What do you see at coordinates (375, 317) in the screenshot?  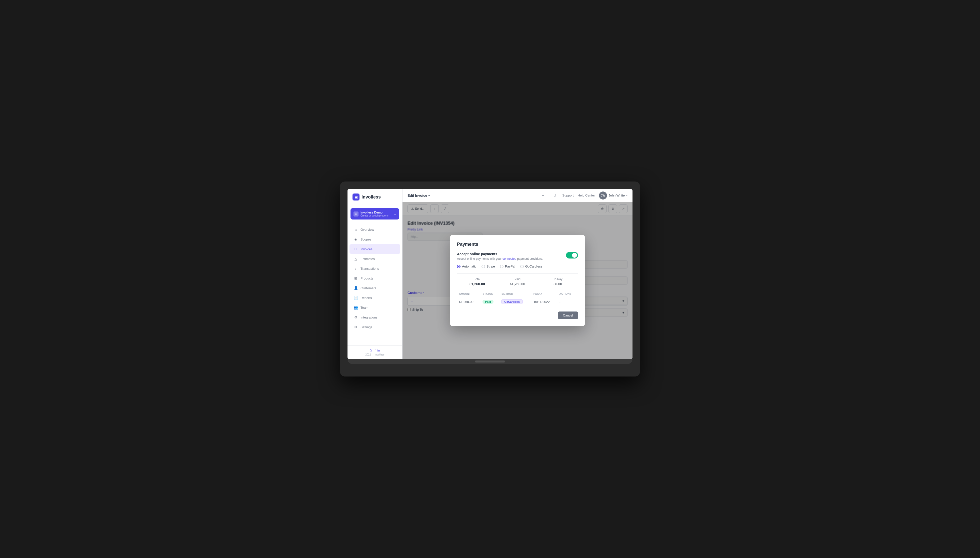 I see `sidebar-item-integrations: ⚙ Integrations` at bounding box center [375, 317].